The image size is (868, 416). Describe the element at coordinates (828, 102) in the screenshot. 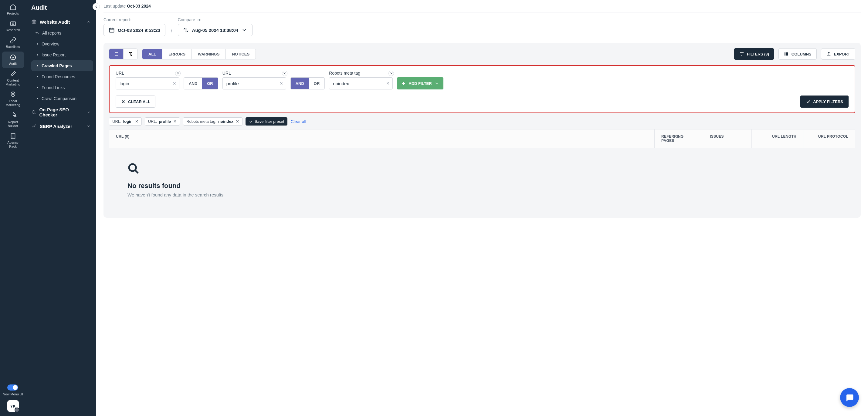

I see `apply-label: APPLY FILTERS` at that location.